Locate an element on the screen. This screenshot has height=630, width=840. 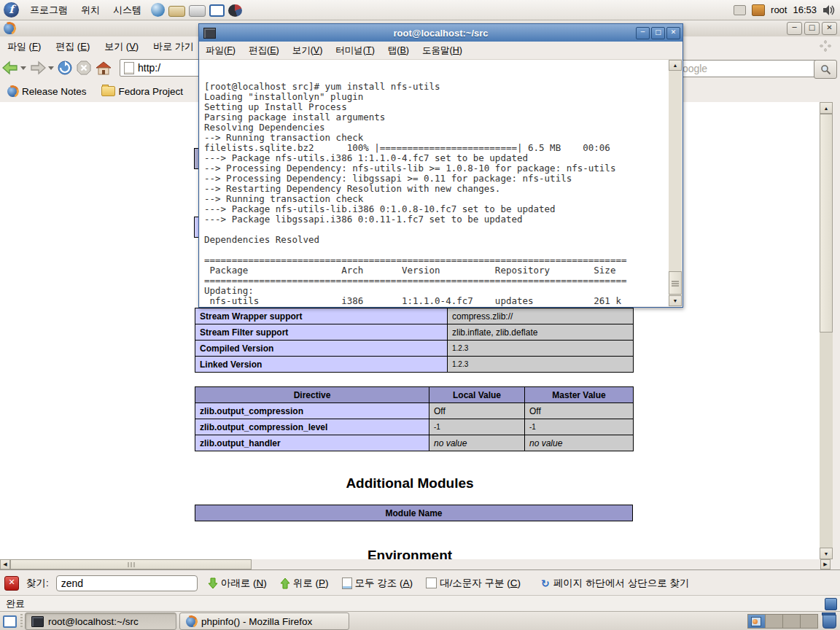
terminal-icon is located at coordinates (38, 621).